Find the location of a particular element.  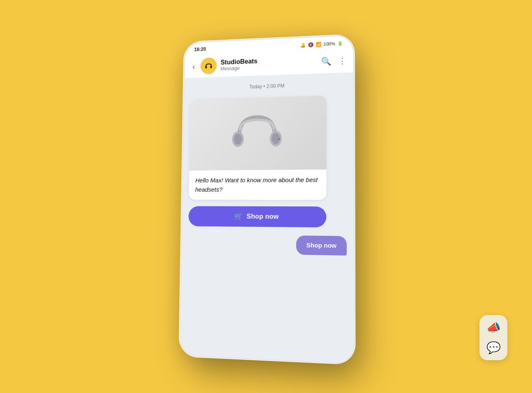

status-icons: 🔔 🔇 📶 100% 🔋 is located at coordinates (322, 44).